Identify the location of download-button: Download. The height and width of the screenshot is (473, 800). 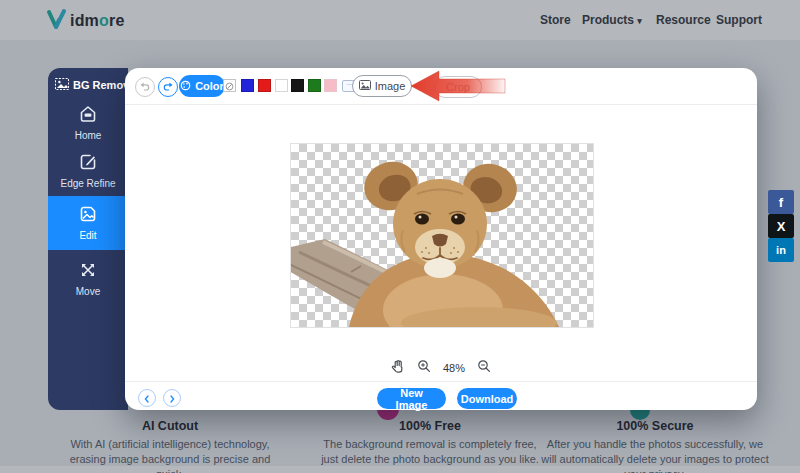
(487, 398).